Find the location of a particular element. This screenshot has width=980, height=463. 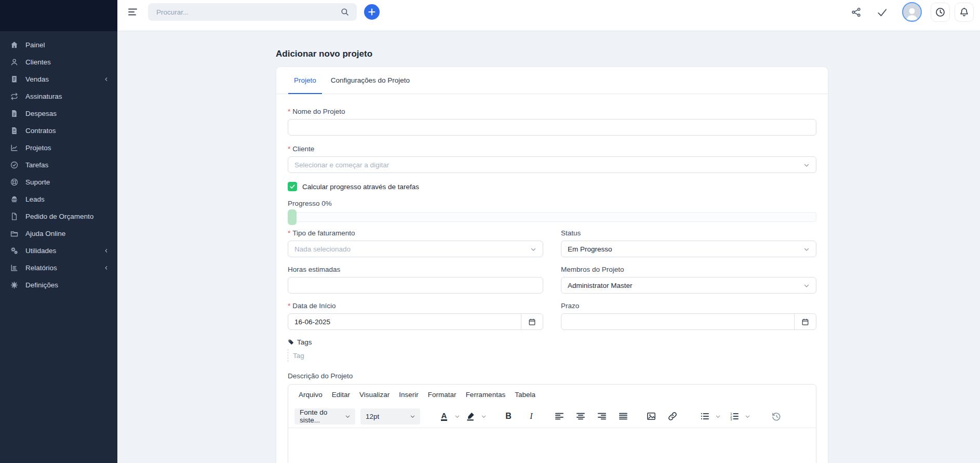

project-name-input is located at coordinates (552, 127).